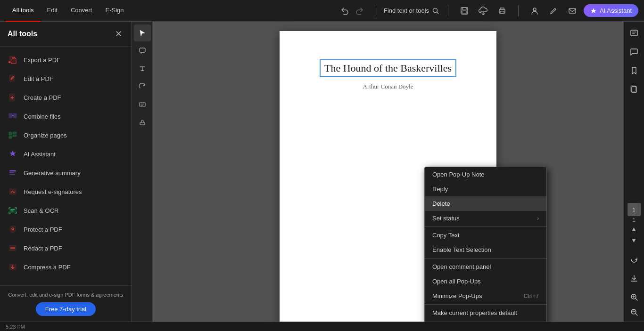 This screenshot has height=331, width=644. I want to click on rotate-icon, so click(142, 87).